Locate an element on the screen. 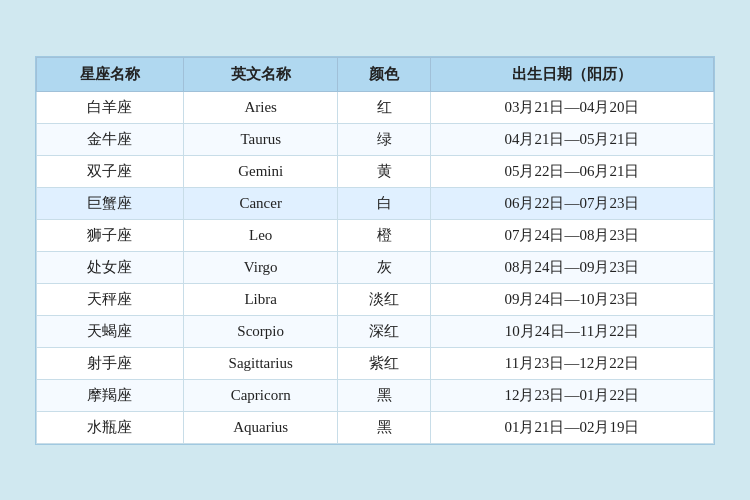 The width and height of the screenshot is (750, 500). date-range: 03月21日—04月20日 is located at coordinates (572, 107).